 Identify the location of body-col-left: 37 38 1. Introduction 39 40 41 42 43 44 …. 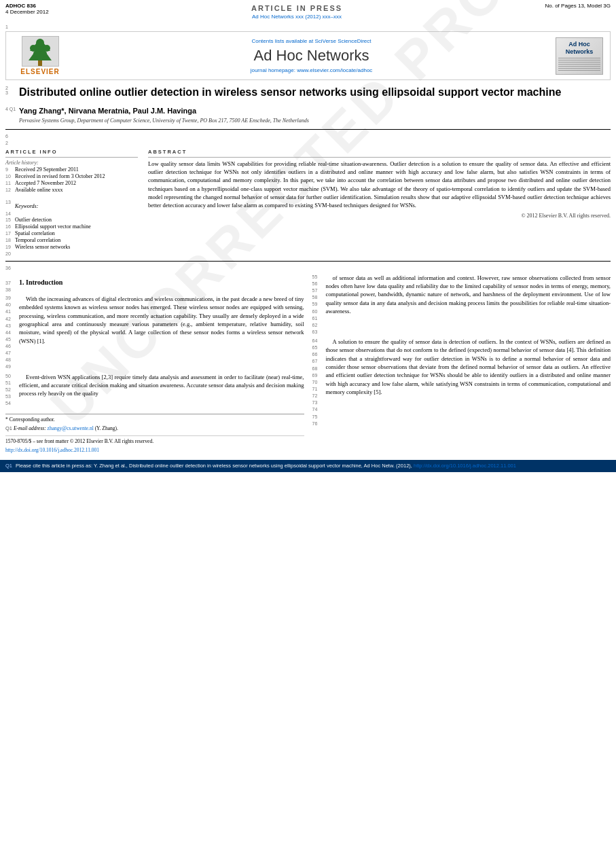
(155, 365).